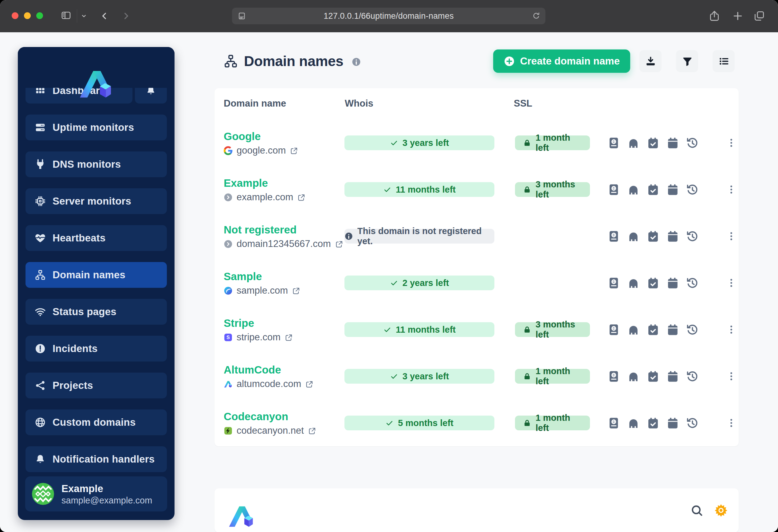 The width and height of the screenshot is (778, 532). Describe the element at coordinates (721, 511) in the screenshot. I see `theme-toggle-sun-icon` at that location.